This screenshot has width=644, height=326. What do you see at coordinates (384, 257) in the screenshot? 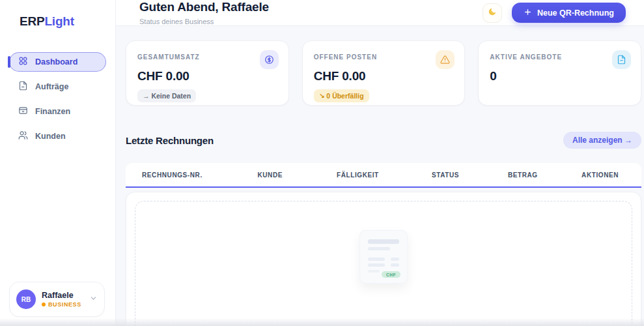
I see `empty-invoice-illustration: CHF` at bounding box center [384, 257].